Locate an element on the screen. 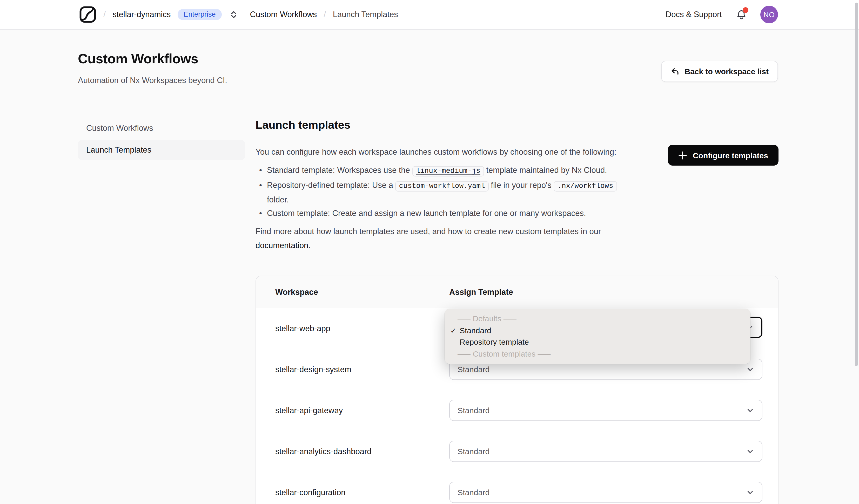  notifications-button is located at coordinates (741, 14).